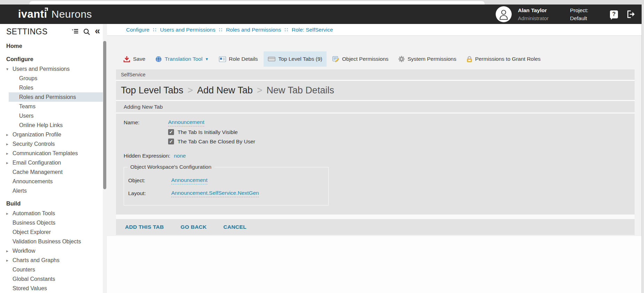  I want to click on breadcrumb-configure: Configure, so click(138, 30).